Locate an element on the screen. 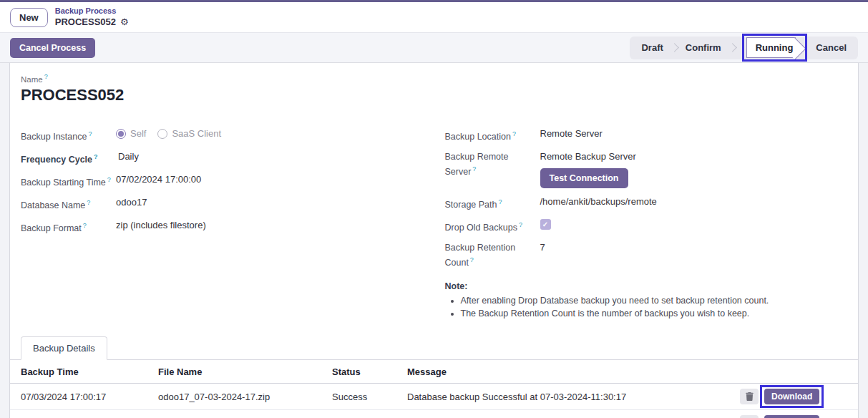 This screenshot has height=418, width=868. backup-format-value: zip (includes filestore) is located at coordinates (270, 225).